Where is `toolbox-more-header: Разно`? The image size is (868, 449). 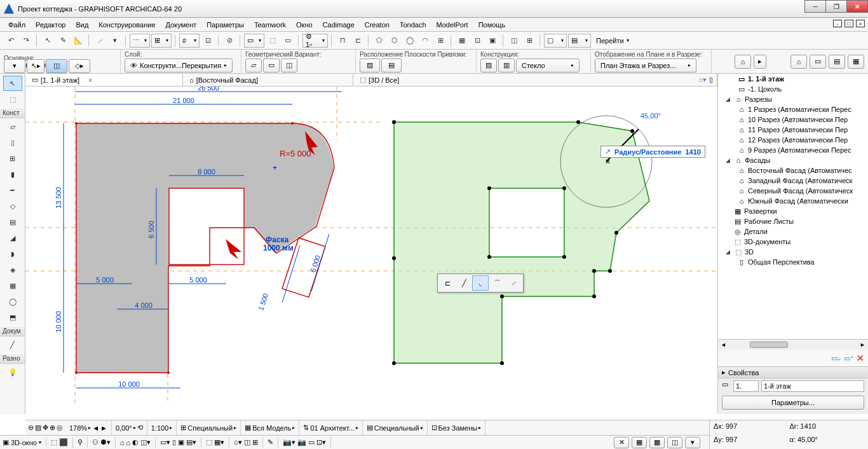 toolbox-more-header: Разно is located at coordinates (13, 359).